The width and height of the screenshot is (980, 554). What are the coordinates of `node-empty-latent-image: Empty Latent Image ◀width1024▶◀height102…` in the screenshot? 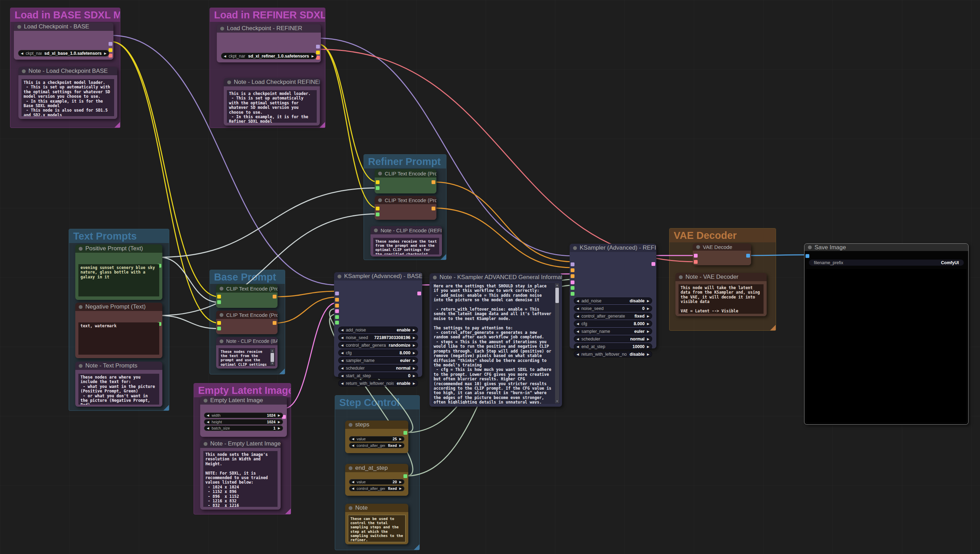 It's located at (244, 416).